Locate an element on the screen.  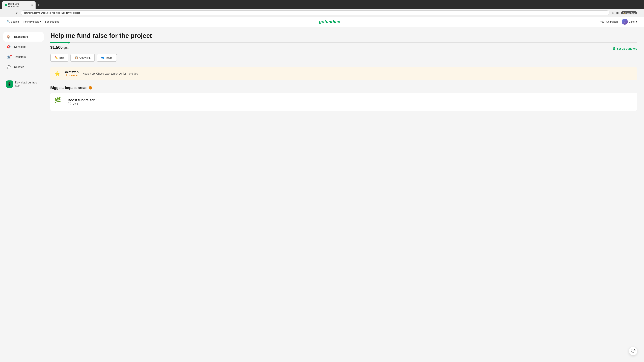
boost-title: Boost fundraiser is located at coordinates (81, 100).